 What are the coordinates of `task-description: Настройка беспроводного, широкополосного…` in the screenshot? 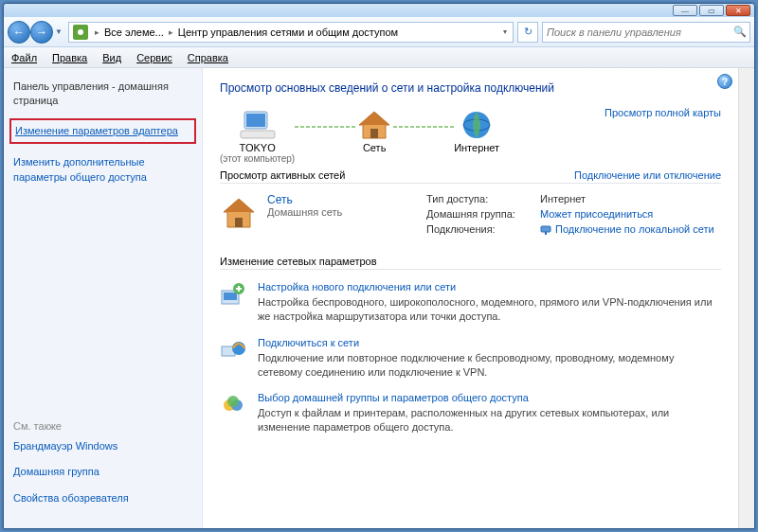 It's located at (489, 310).